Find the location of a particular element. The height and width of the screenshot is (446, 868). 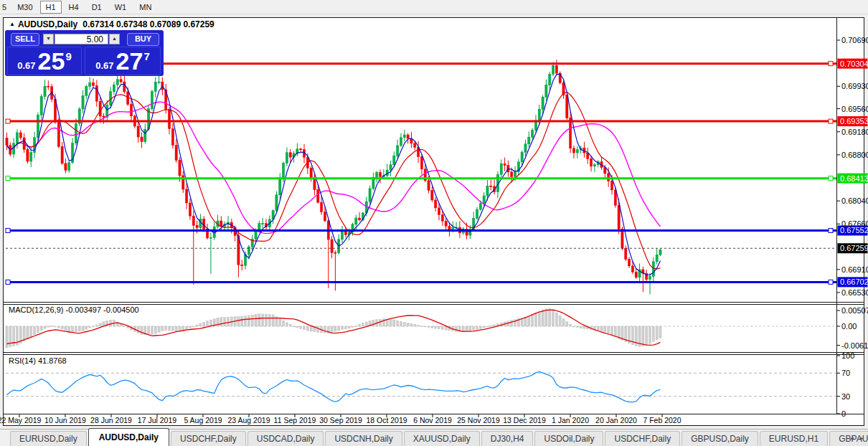

svg-text: 0 is located at coordinates (844, 414).